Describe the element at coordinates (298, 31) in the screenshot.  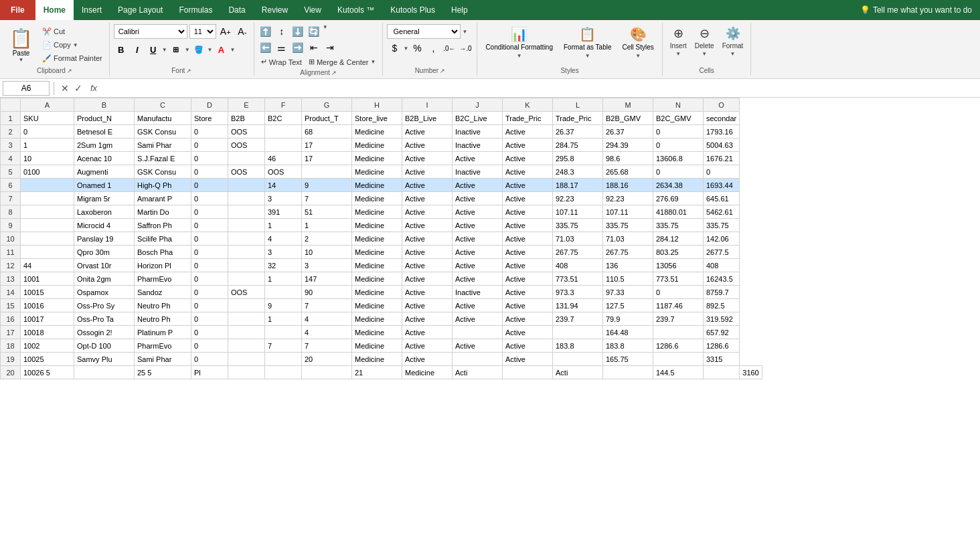
I see `align-bottom-button: ⬇️` at that location.